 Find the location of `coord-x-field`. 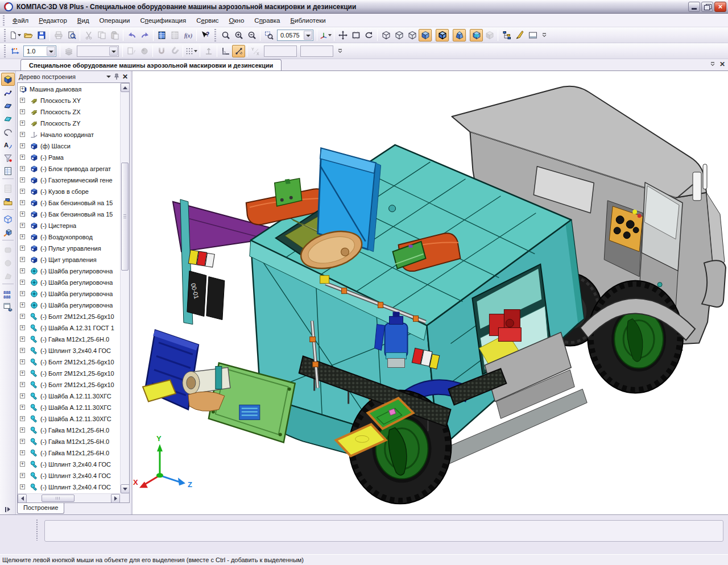

coord-x-field is located at coordinates (317, 51).